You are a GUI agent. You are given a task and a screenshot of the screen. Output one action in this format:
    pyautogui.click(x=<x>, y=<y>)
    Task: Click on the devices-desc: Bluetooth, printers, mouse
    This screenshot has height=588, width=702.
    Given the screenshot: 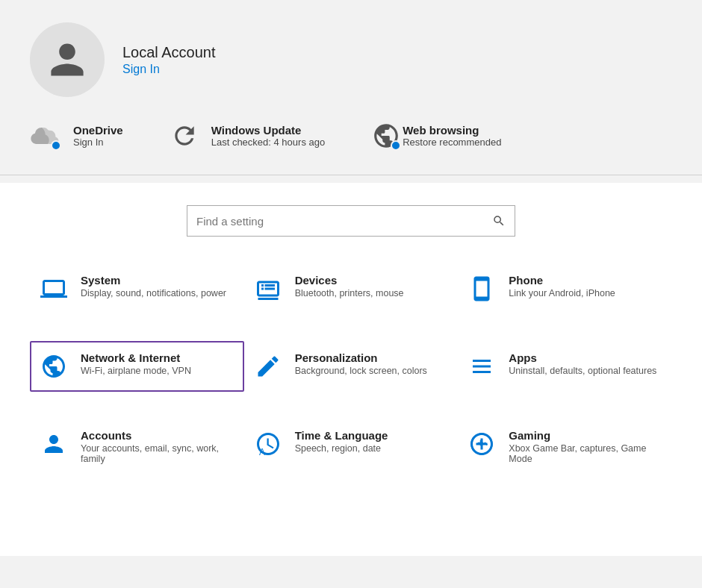 What is the action you would take?
    pyautogui.click(x=350, y=293)
    